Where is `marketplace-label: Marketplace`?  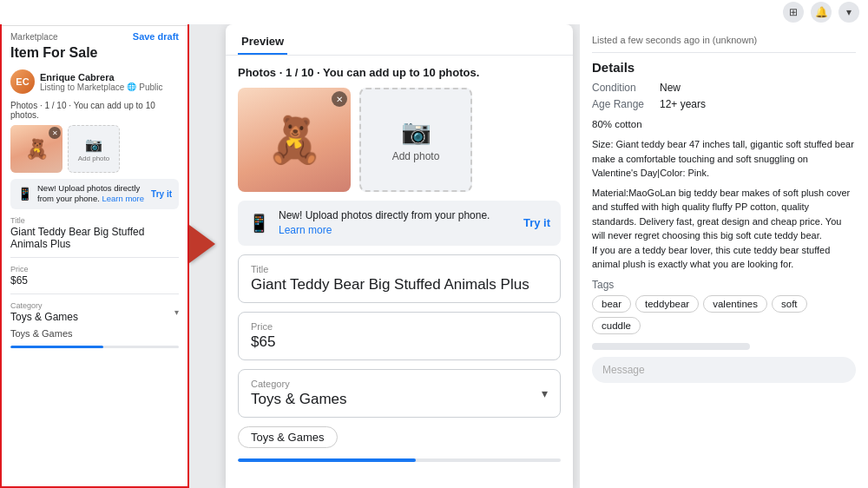 marketplace-label: Marketplace is located at coordinates (34, 36).